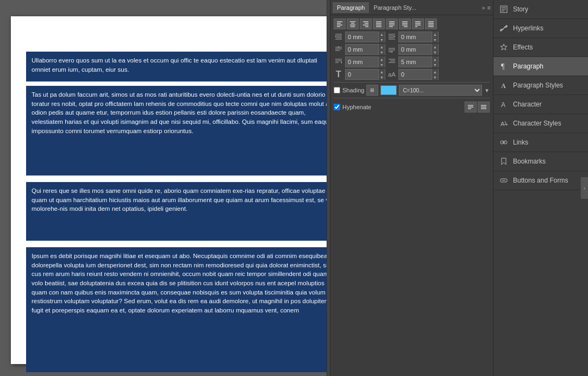  What do you see at coordinates (541, 180) in the screenshot?
I see `sidebar-item-buttons-forms: Buttons and Forms` at bounding box center [541, 180].